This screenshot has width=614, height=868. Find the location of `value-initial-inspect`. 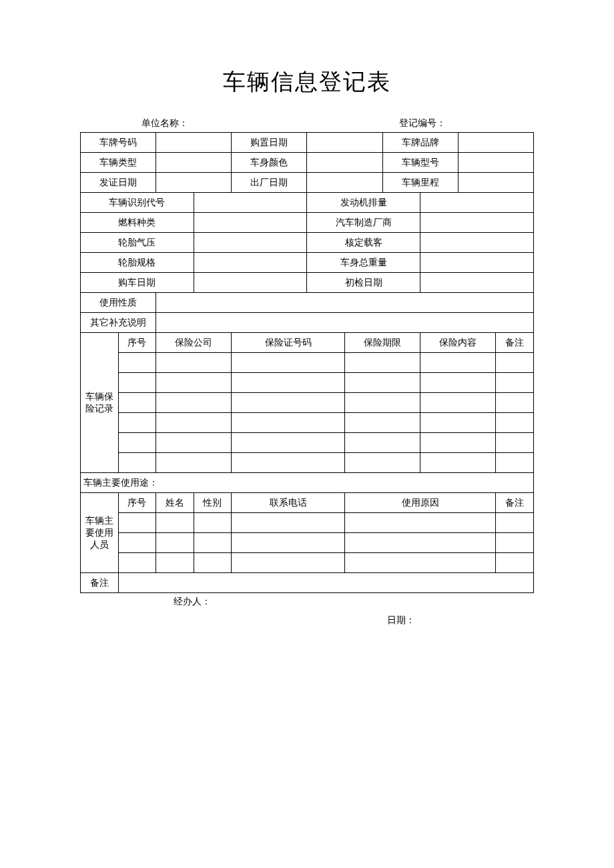

value-initial-inspect is located at coordinates (477, 283).